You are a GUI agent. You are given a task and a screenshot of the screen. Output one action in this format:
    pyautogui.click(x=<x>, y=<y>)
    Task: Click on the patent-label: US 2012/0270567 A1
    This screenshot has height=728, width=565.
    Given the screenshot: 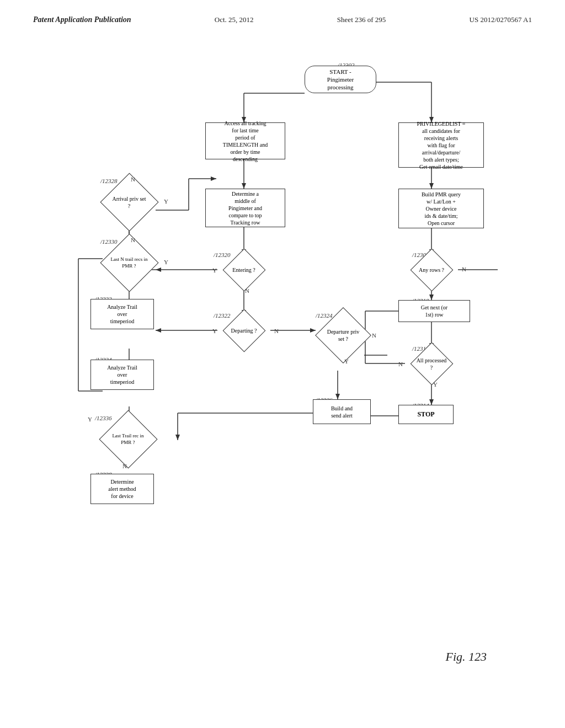 What is the action you would take?
    pyautogui.click(x=501, y=20)
    